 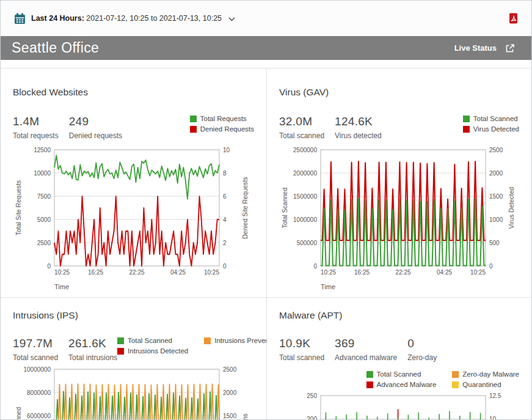 What do you see at coordinates (486, 385) in the screenshot?
I see `legend-item: Quarantined` at bounding box center [486, 385].